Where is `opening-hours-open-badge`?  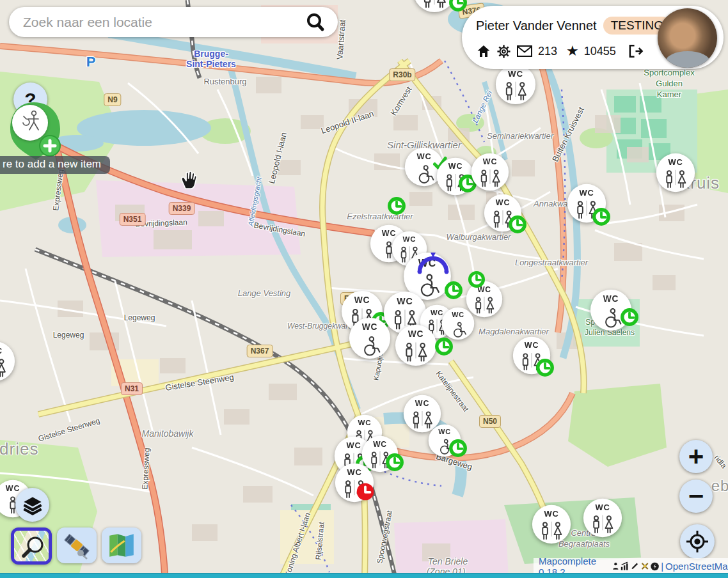 opening-hours-open-badge is located at coordinates (397, 206).